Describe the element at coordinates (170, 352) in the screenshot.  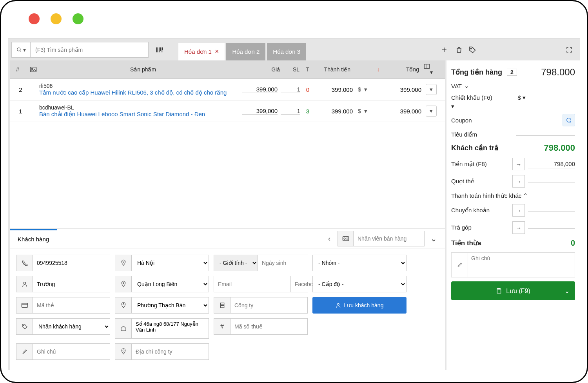
I see `company-address-input` at that location.